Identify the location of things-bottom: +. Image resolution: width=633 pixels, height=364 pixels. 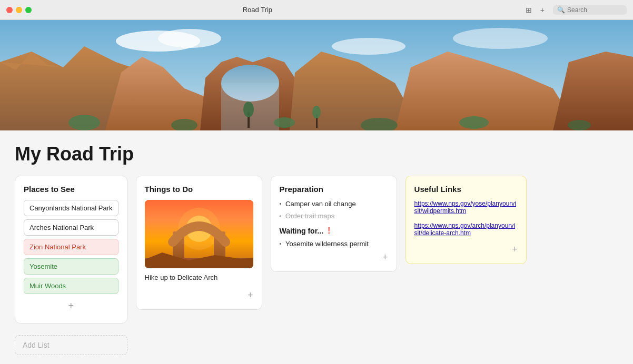
(199, 296).